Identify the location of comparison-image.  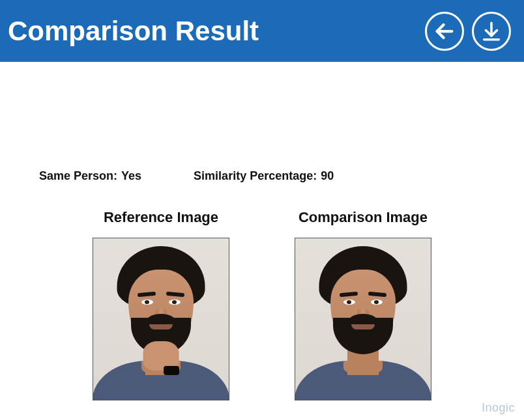
(363, 319).